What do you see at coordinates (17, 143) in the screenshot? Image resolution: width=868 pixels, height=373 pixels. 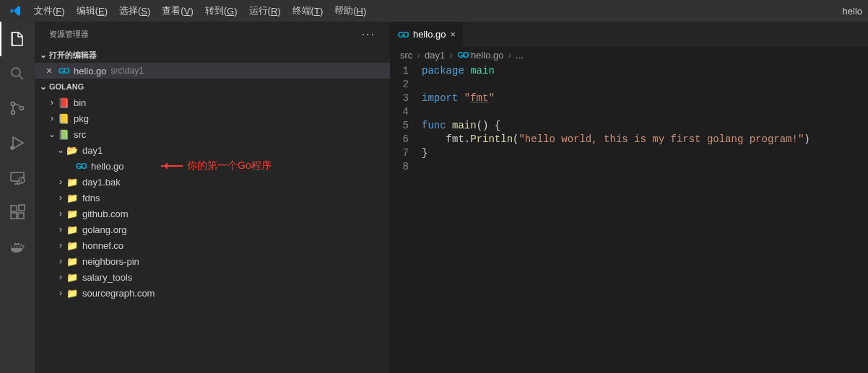 I see `activity-debug` at bounding box center [17, 143].